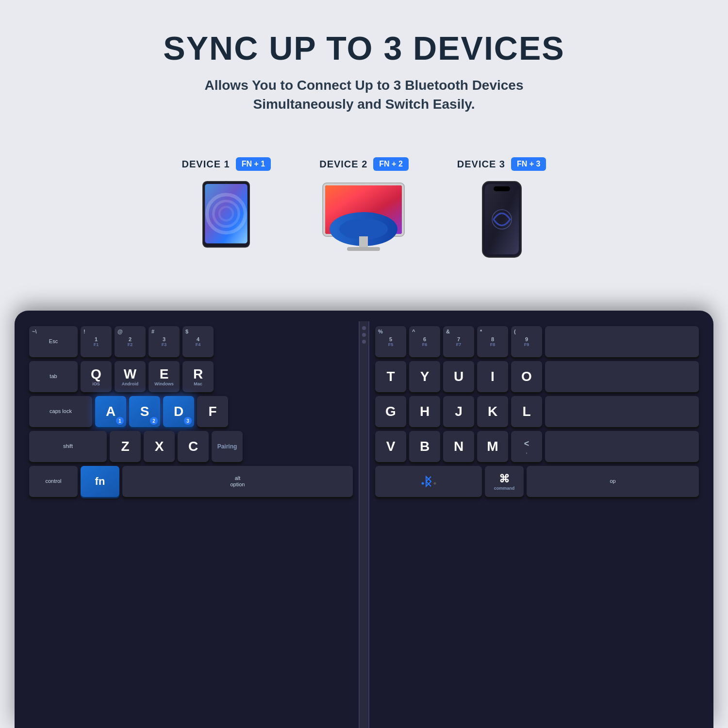 This screenshot has width=728, height=728. What do you see at coordinates (193, 447) in the screenshot?
I see `key-c: C` at bounding box center [193, 447].